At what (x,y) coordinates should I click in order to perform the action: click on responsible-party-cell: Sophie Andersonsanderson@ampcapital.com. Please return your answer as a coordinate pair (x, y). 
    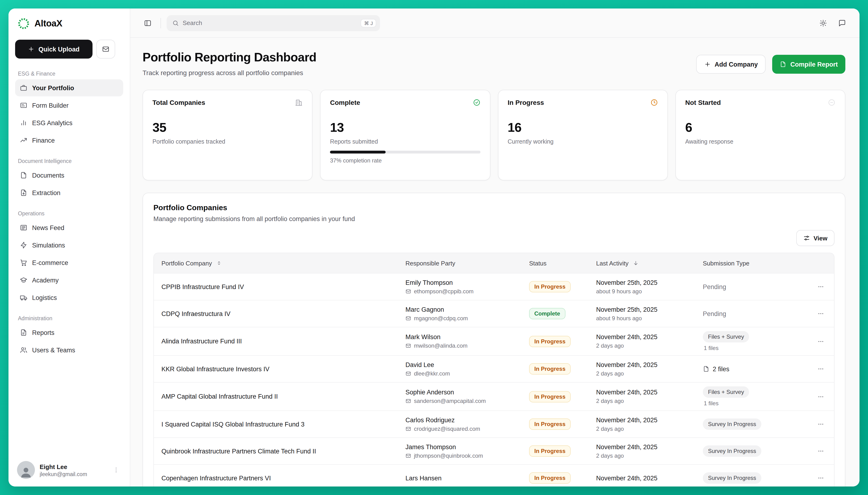
    Looking at the image, I should click on (463, 396).